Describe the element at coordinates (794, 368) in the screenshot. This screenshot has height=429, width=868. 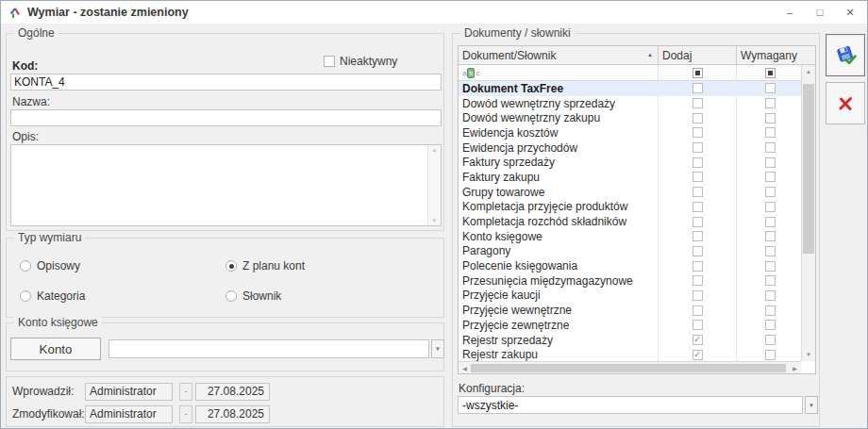
I see `scroll-right-icon: ▶` at that location.